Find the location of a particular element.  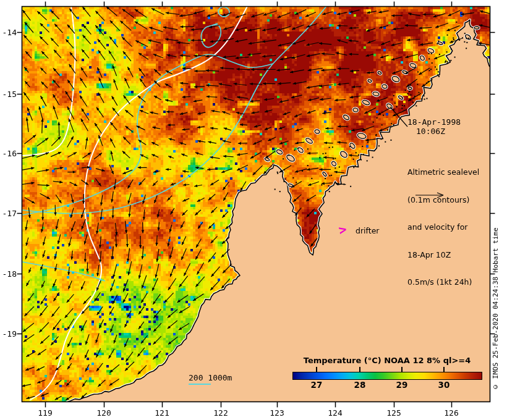

colorbar-tick-label: 27 is located at coordinates (317, 385).